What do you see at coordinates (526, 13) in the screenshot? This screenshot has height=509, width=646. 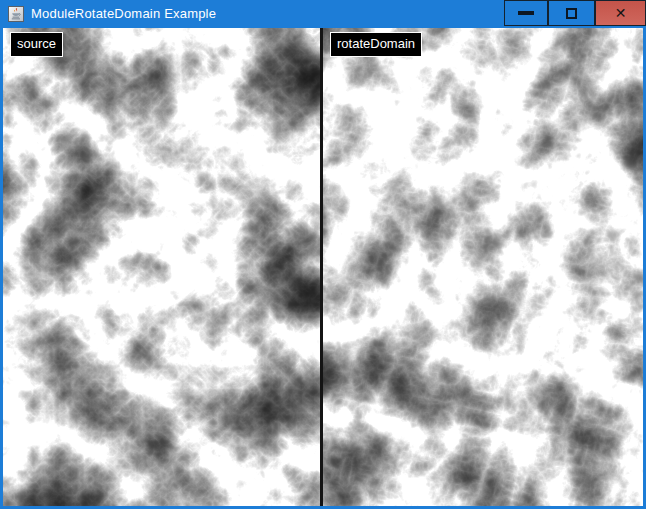 I see `minimize-icon` at bounding box center [526, 13].